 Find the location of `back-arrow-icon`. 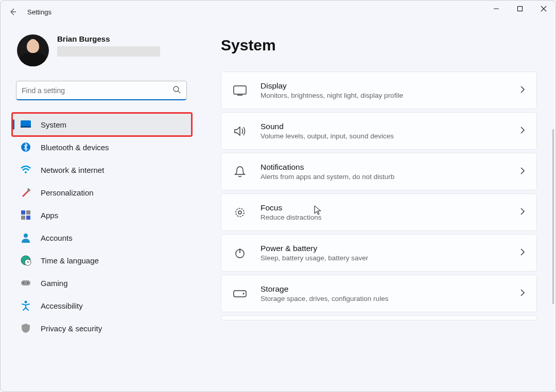

back-arrow-icon is located at coordinates (13, 12).